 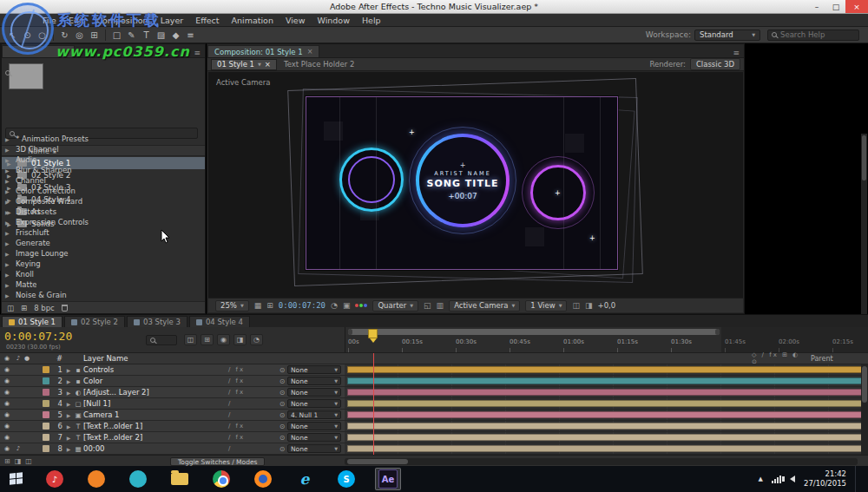 What do you see at coordinates (601, 462) in the screenshot?
I see `timeline-horizontal-scrollbar` at bounding box center [601, 462].